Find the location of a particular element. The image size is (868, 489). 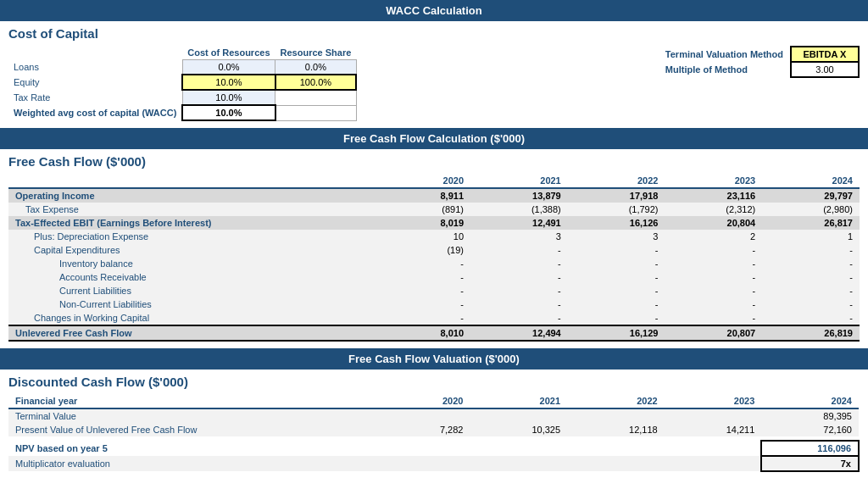

cl-2024: - is located at coordinates (810, 291).